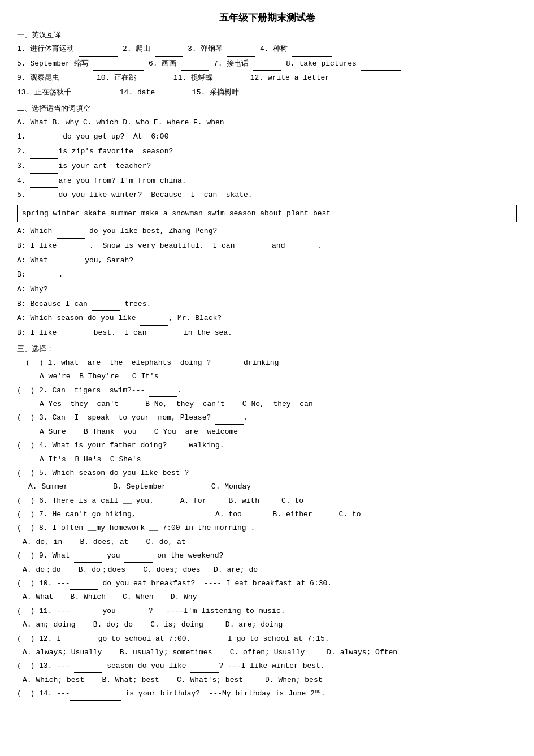 This screenshot has width=534, height=756. What do you see at coordinates (267, 123) in the screenshot?
I see `section2-choices: A. What B. why C. which D. who E. where …` at bounding box center [267, 123].